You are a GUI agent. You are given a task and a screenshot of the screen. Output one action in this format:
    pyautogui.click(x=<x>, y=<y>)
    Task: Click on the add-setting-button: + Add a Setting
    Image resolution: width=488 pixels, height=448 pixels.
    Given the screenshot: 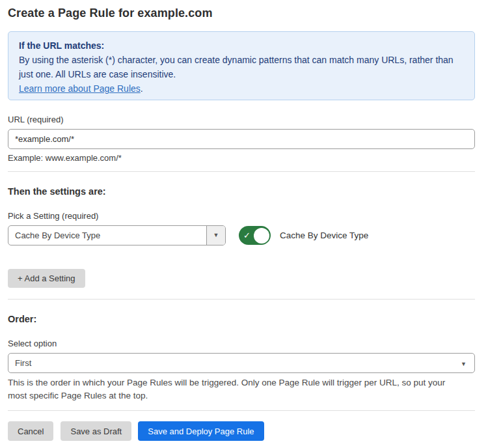 What is the action you would take?
    pyautogui.click(x=47, y=279)
    